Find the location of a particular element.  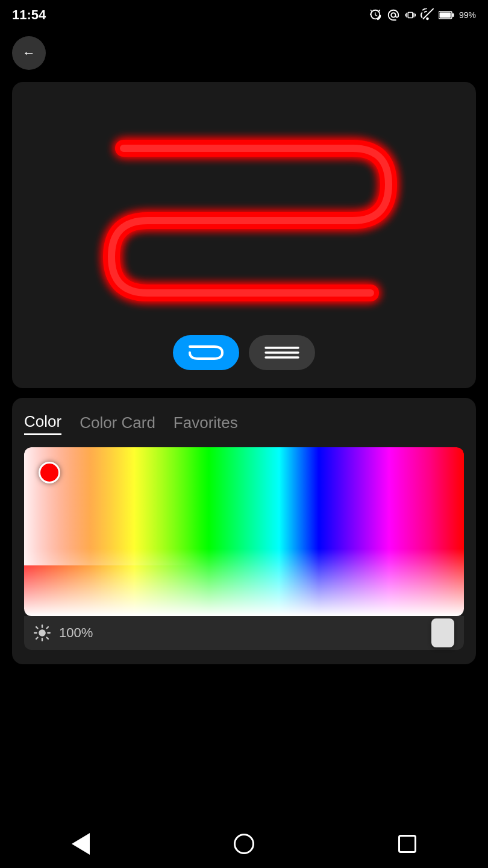

nav-back-button is located at coordinates (81, 844).